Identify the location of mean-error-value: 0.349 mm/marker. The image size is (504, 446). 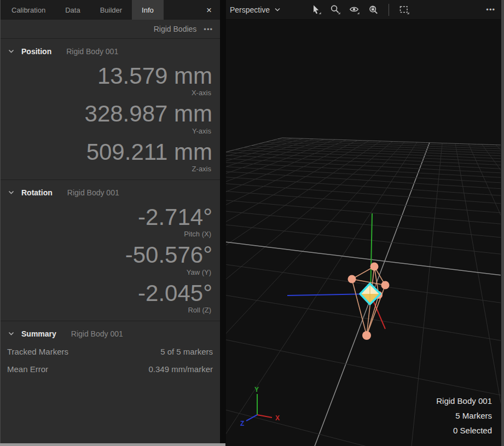
(181, 369).